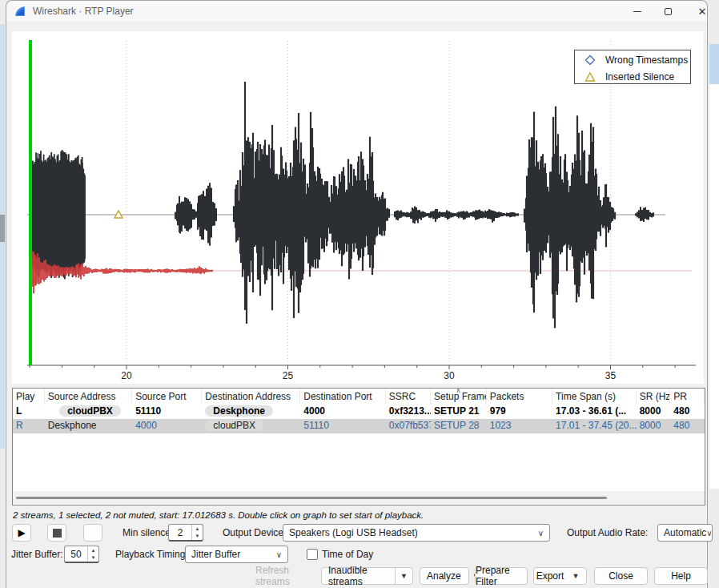 This screenshot has height=588, width=719. What do you see at coordinates (633, 67) in the screenshot?
I see `plot-legend: Wrong TimestampsInserted Silence` at bounding box center [633, 67].